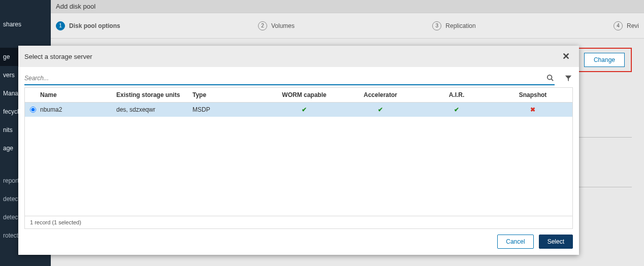 Image resolution: width=644 pixels, height=266 pixels. Describe the element at coordinates (78, 95) in the screenshot. I see `col-header-name: Name` at that location.